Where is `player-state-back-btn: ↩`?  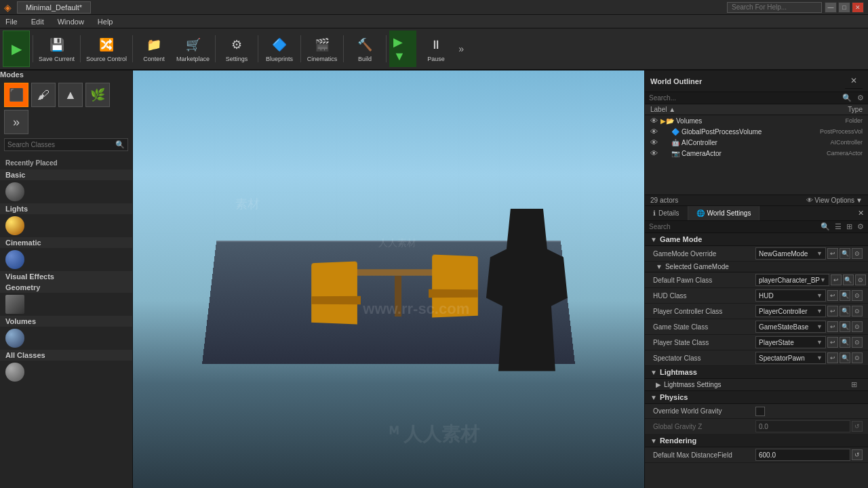 player-state-back-btn: ↩ is located at coordinates (833, 342).